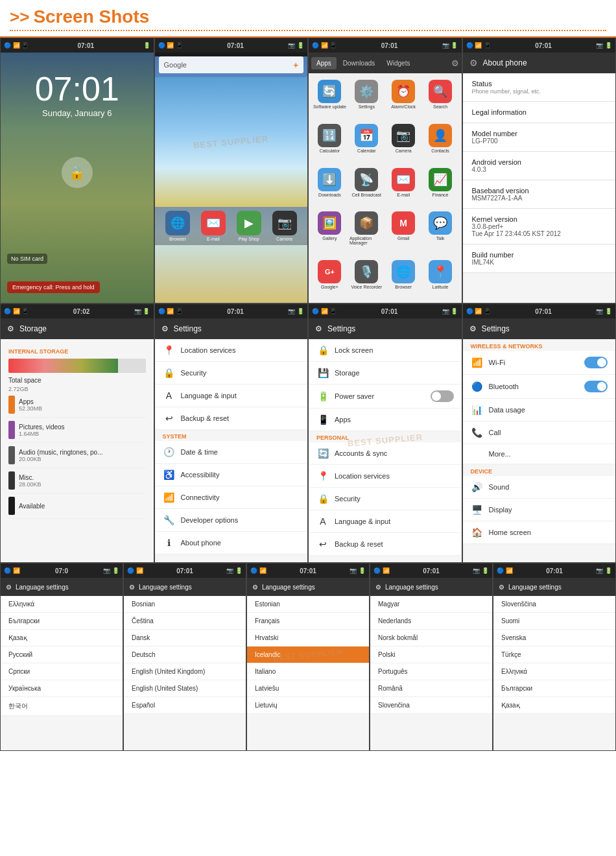 The image size is (616, 856). What do you see at coordinates (62, 655) in the screenshot?
I see `lang-item: Русский` at bounding box center [62, 655].